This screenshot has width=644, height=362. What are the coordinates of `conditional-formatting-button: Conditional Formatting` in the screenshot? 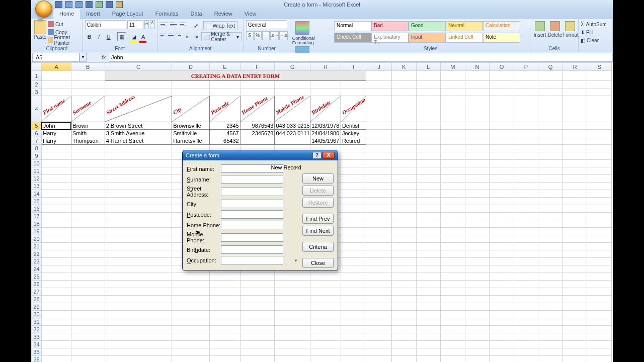 It's located at (302, 33).